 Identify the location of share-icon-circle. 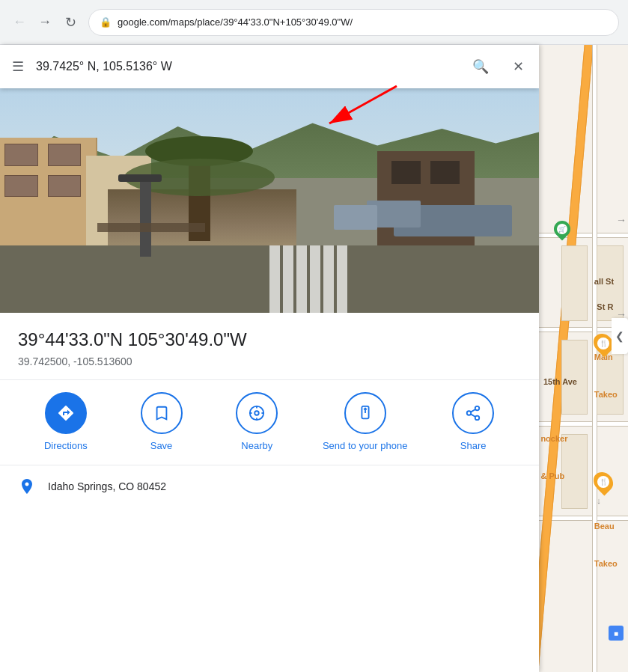
(473, 413).